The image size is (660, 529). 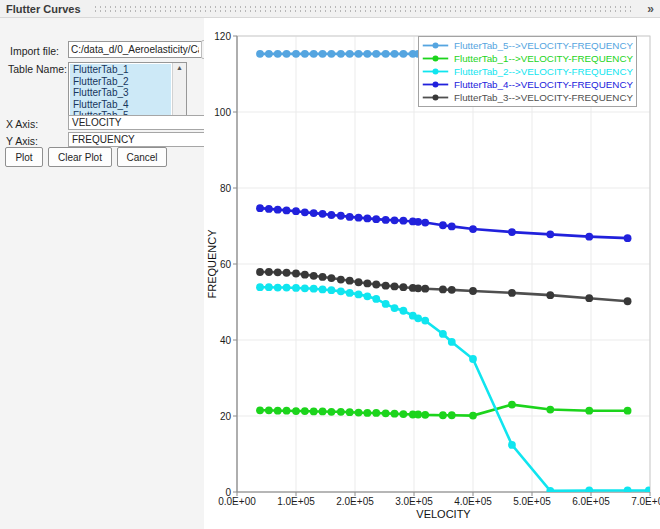 What do you see at coordinates (120, 93) in the screenshot?
I see `table-name-list-items: FlutterTab_1FlutterTab_2FlutterTab_3Flut…` at bounding box center [120, 93].